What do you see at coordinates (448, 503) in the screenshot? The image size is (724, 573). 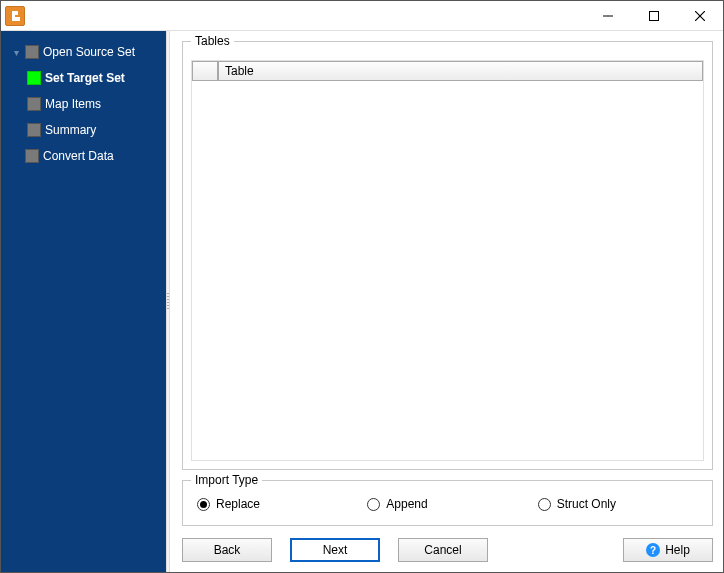 I see `import-type-groupbox: Import Type Replace Append Struct Only` at bounding box center [448, 503].